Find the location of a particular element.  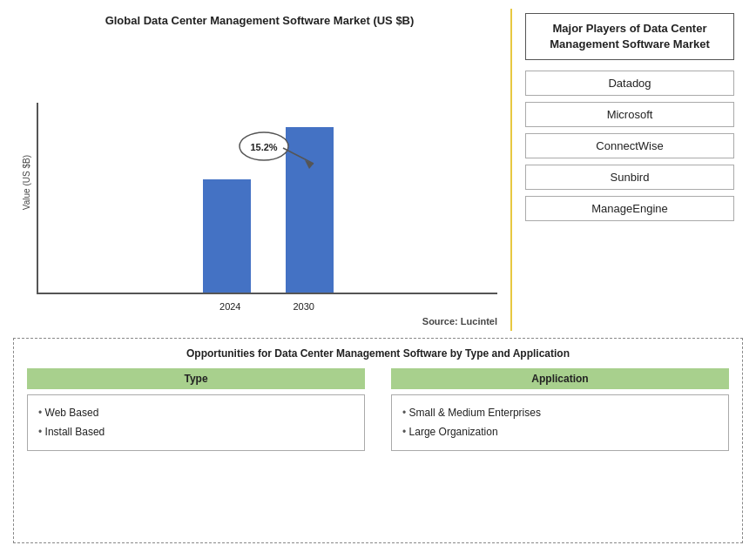

source-label: Source: Lucintel is located at coordinates (267, 321).